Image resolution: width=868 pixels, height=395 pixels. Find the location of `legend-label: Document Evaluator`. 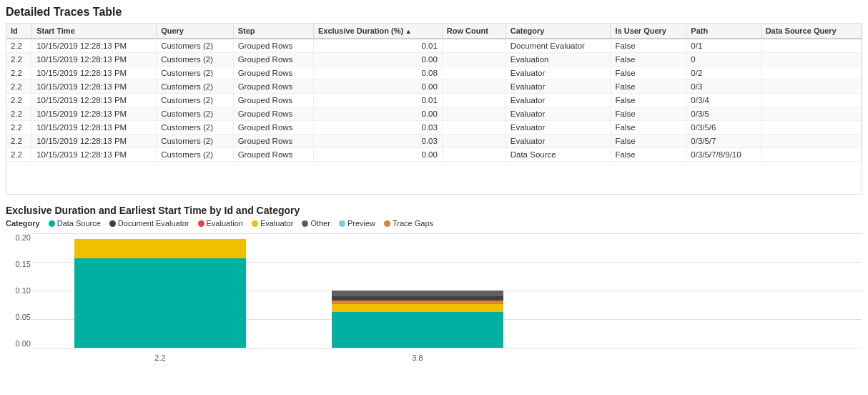

legend-label: Document Evaluator is located at coordinates (154, 223).